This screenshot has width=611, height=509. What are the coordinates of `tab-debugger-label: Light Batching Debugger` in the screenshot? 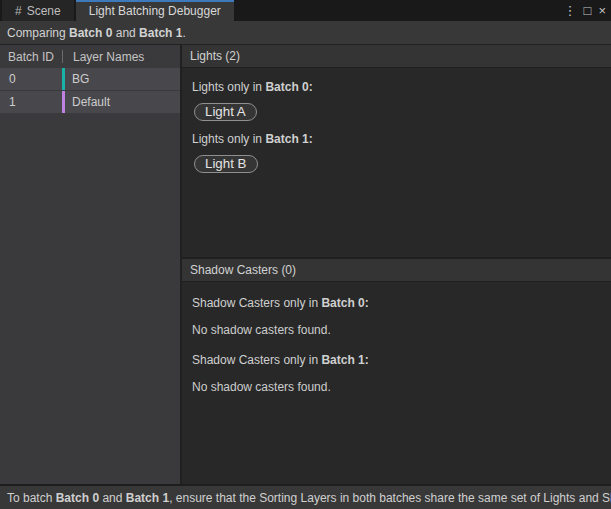 It's located at (155, 11).